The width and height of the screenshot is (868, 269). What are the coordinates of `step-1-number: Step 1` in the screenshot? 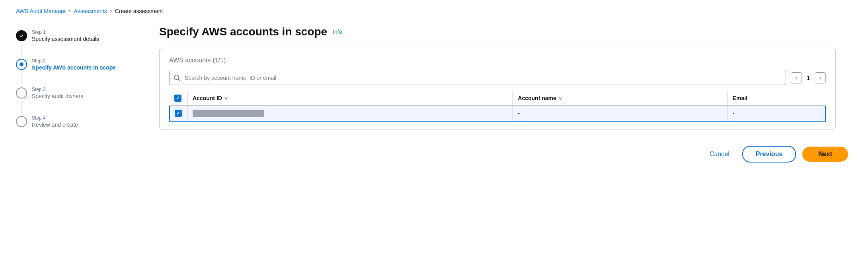 It's located at (65, 32).